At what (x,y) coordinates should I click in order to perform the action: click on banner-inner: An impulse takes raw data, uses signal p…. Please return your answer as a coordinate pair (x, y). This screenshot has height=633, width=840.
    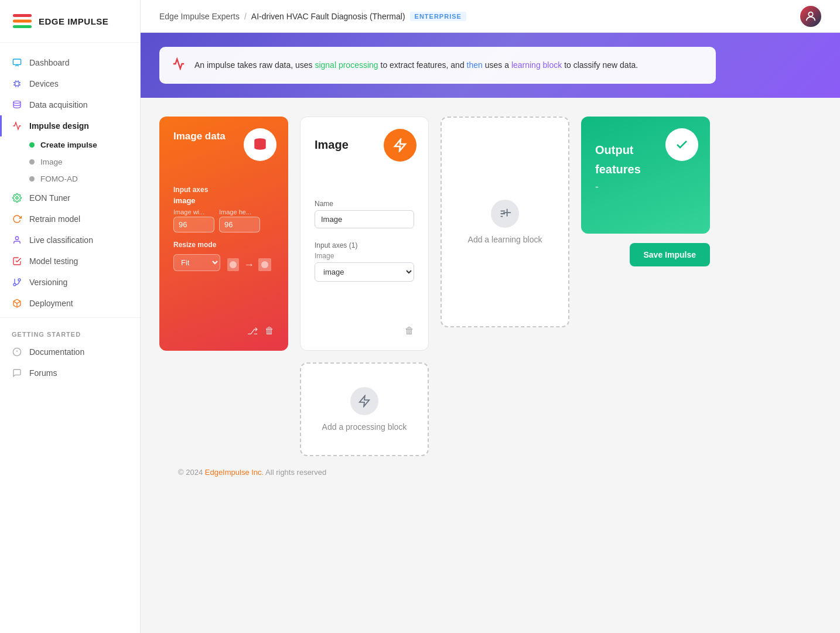
    Looking at the image, I should click on (438, 66).